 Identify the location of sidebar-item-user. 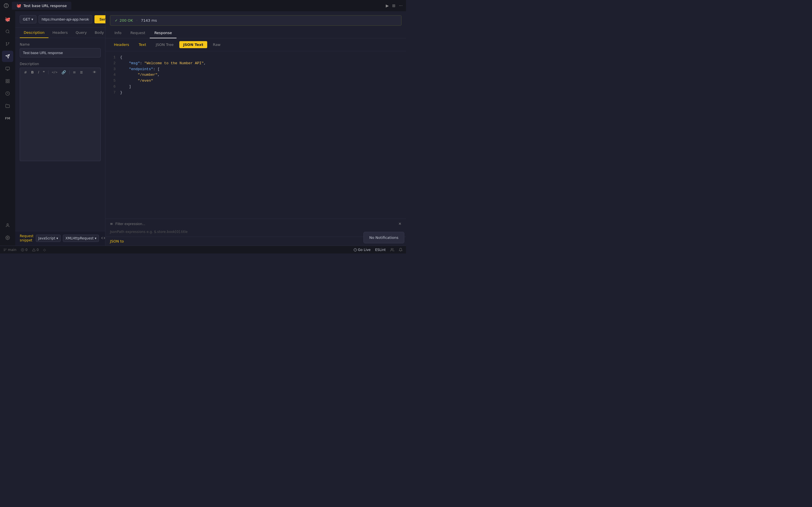
(7, 225).